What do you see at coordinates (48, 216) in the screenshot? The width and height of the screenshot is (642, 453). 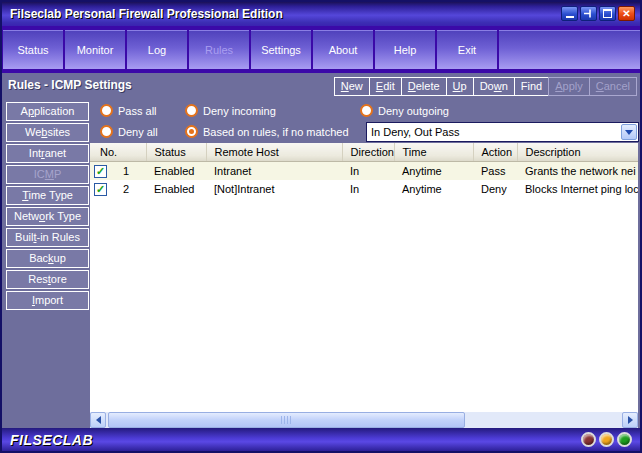 I see `sidebar-item-network-type: Network Type` at bounding box center [48, 216].